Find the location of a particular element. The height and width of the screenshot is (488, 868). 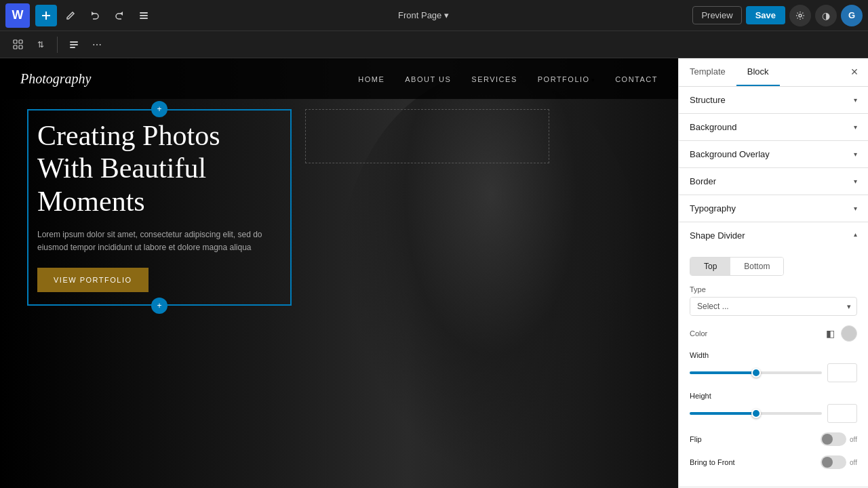

width-slider-row: Width is located at coordinates (773, 367).